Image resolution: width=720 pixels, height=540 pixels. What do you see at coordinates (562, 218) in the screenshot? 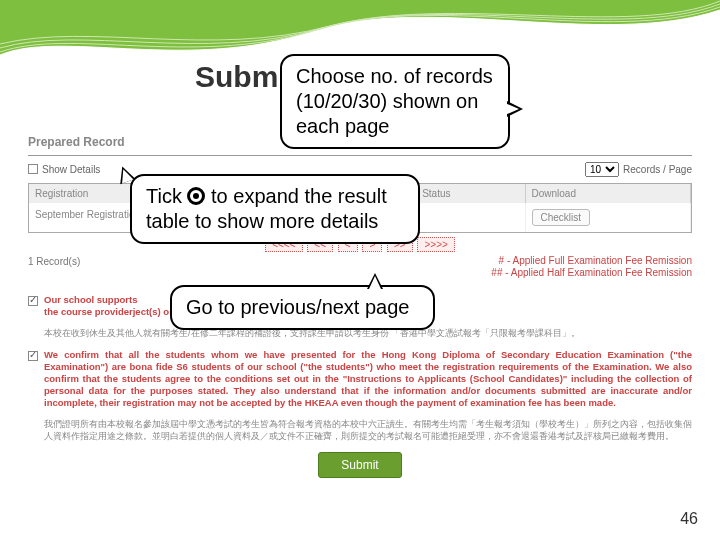
I see `checklist-button: Checklist` at bounding box center [562, 218].